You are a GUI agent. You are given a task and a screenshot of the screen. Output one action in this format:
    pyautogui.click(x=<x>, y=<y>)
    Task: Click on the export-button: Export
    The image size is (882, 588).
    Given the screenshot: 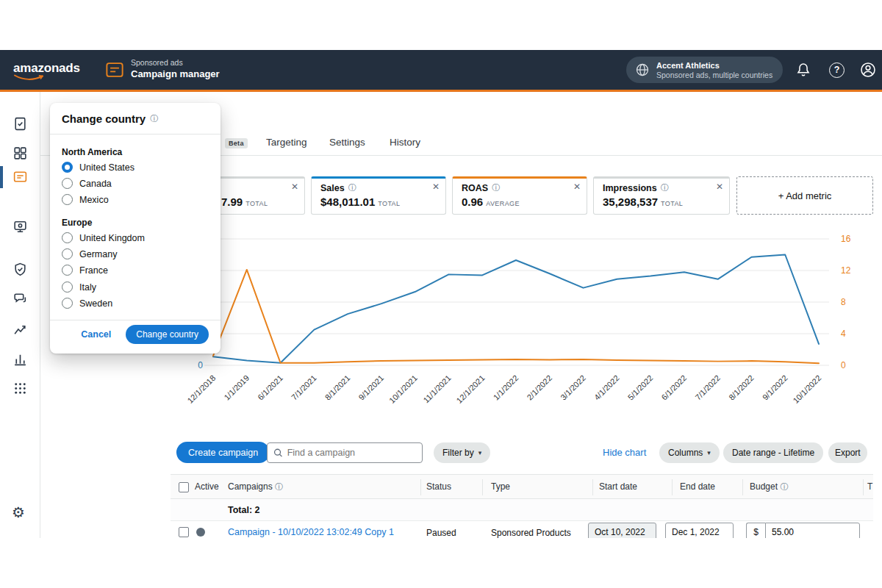 What is the action you would take?
    pyautogui.click(x=848, y=453)
    